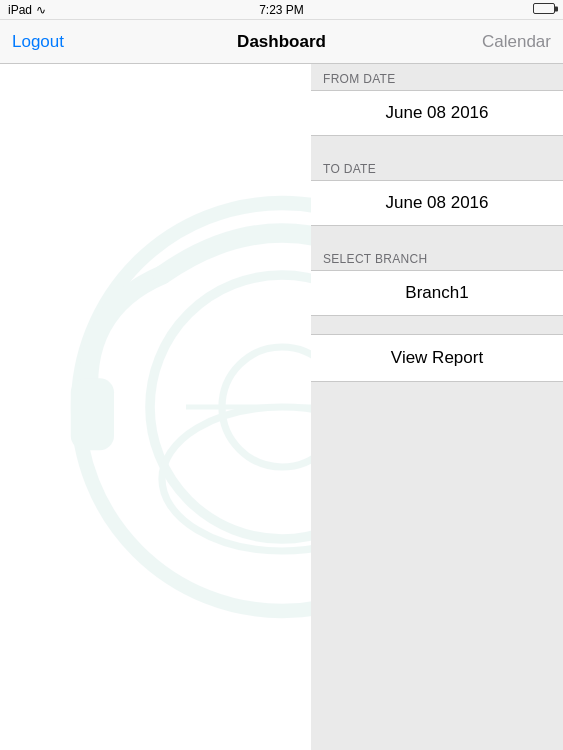 The height and width of the screenshot is (750, 563). I want to click on to-date-section: TO DATE June 08 2016, so click(437, 190).